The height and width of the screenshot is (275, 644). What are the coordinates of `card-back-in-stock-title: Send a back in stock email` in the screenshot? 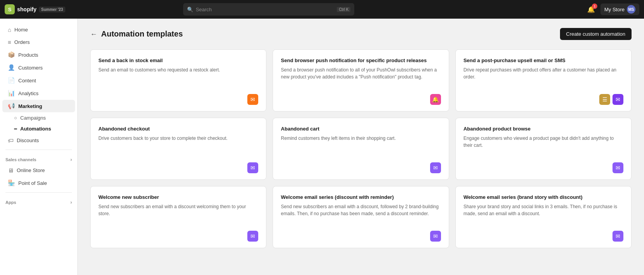 It's located at (178, 61).